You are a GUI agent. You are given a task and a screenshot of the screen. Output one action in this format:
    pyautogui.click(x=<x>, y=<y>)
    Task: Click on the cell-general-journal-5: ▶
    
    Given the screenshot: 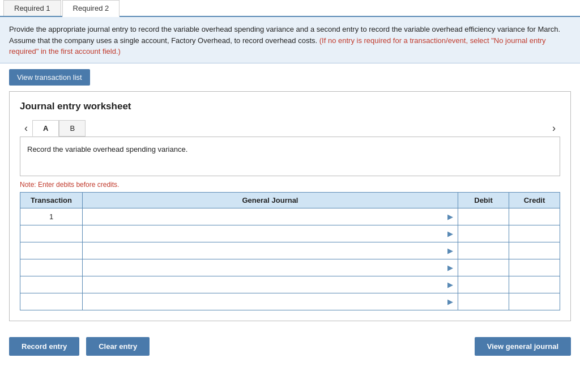 What is the action you would take?
    pyautogui.click(x=271, y=301)
    